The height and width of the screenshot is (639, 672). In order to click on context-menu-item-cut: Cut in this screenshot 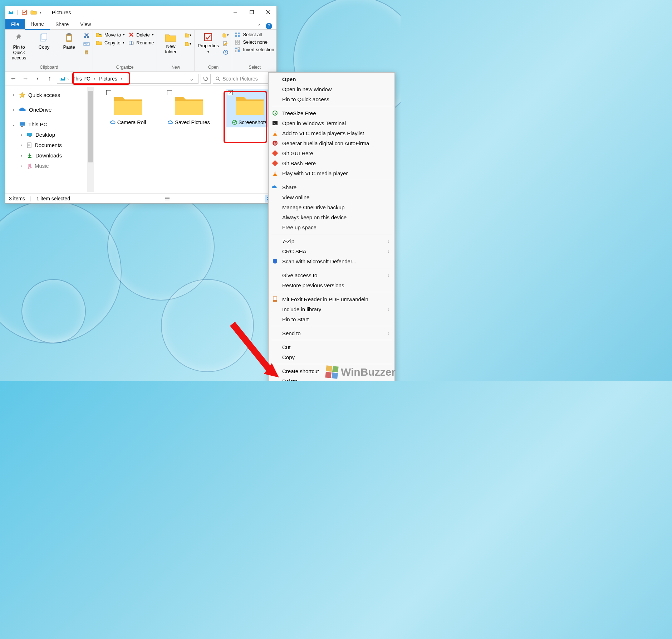, I will do `click(332, 347)`.